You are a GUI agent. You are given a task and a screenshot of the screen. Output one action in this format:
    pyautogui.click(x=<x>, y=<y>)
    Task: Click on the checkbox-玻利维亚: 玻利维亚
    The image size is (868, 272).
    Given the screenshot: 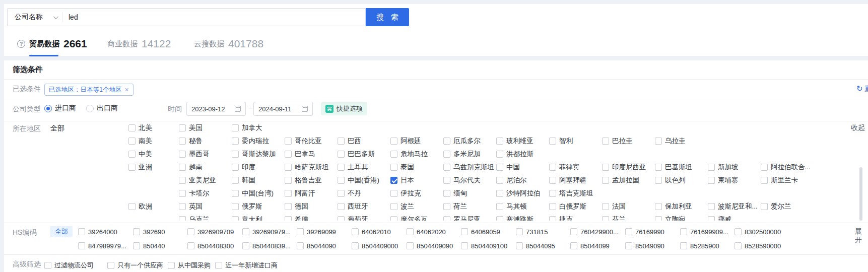 What is the action you would take?
    pyautogui.click(x=515, y=141)
    